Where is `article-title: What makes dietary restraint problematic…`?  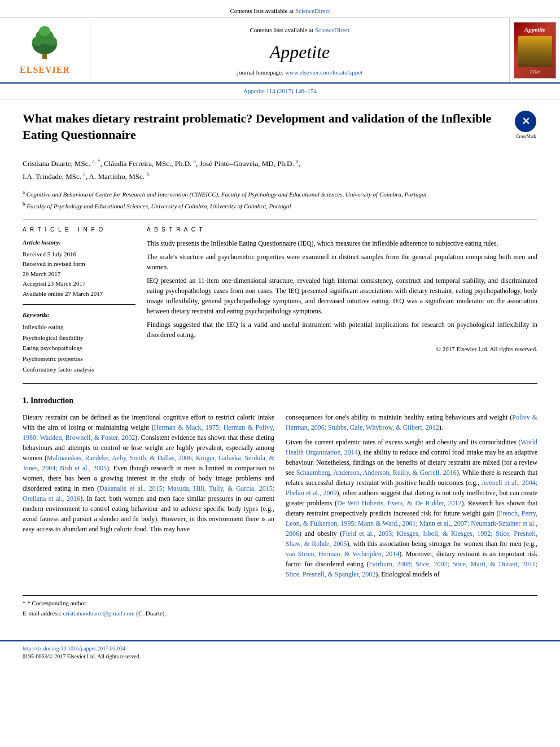
article-title: What makes dietary restraint problematic… is located at coordinates (264, 126).